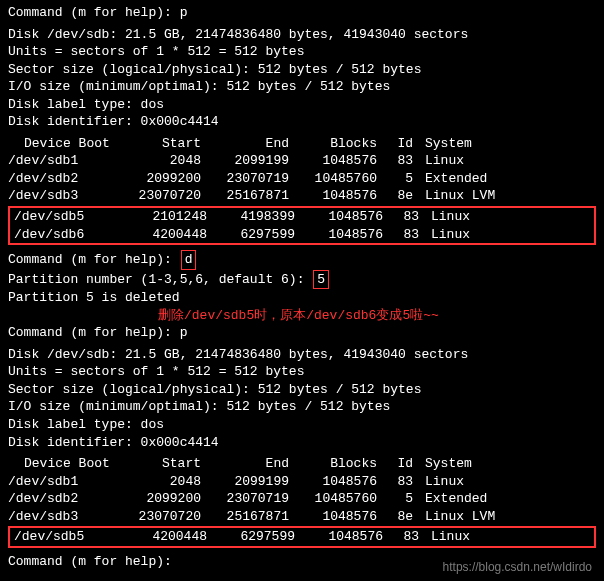 The height and width of the screenshot is (581, 604). I want to click on fdisk-prompt: Command (m for help): d, so click(302, 260).